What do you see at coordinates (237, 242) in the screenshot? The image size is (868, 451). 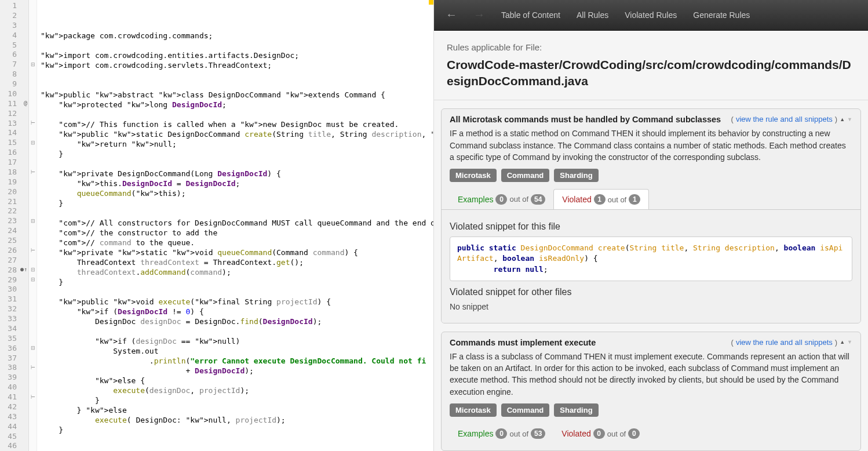 I see `code-line: "com">// command to the queue.` at bounding box center [237, 242].